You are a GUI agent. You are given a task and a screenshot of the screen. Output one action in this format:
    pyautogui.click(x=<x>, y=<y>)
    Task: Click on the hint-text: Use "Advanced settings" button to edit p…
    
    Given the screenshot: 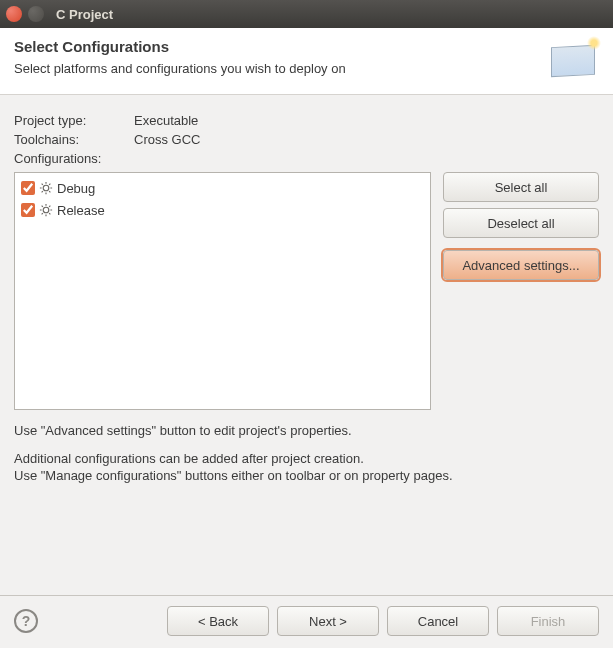 What is the action you would take?
    pyautogui.click(x=306, y=454)
    